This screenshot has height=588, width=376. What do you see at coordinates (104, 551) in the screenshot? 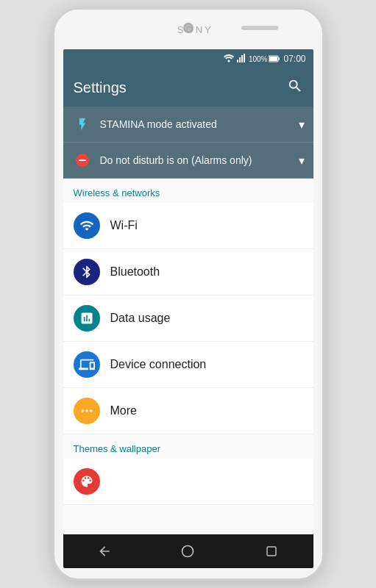
I see `back-button` at bounding box center [104, 551].